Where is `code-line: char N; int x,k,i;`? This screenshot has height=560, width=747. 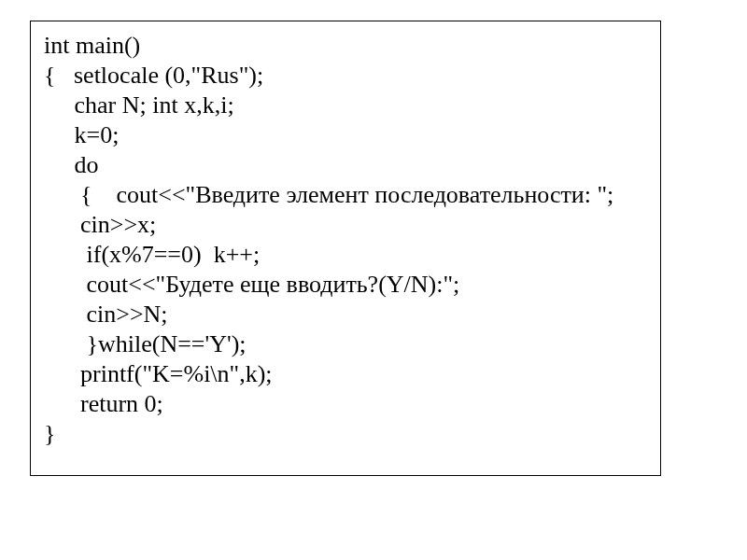
code-line: char N; int x,k,i; is located at coordinates (345, 105).